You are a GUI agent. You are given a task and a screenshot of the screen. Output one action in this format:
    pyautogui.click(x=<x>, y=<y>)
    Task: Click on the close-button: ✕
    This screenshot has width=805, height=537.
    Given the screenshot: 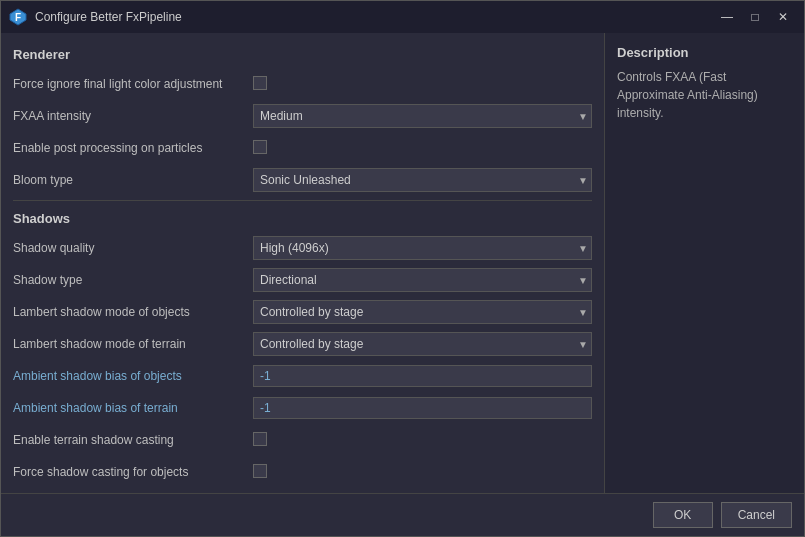 What is the action you would take?
    pyautogui.click(x=783, y=17)
    